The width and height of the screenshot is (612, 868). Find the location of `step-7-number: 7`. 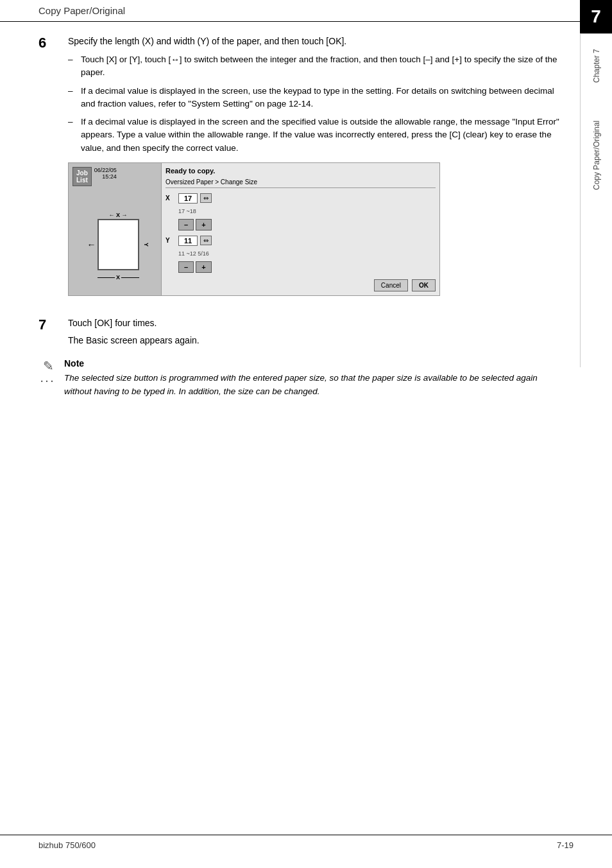

step-7-number: 7 is located at coordinates (48, 331).